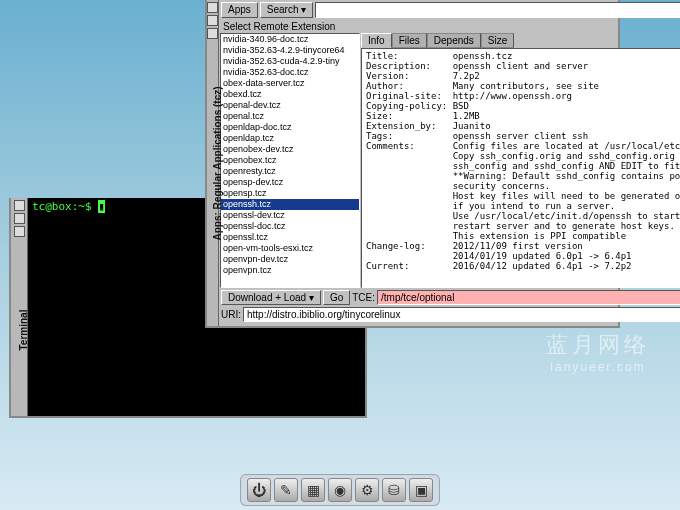 This screenshot has width=680, height=510. I want to click on power-icon: ⏻, so click(259, 490).